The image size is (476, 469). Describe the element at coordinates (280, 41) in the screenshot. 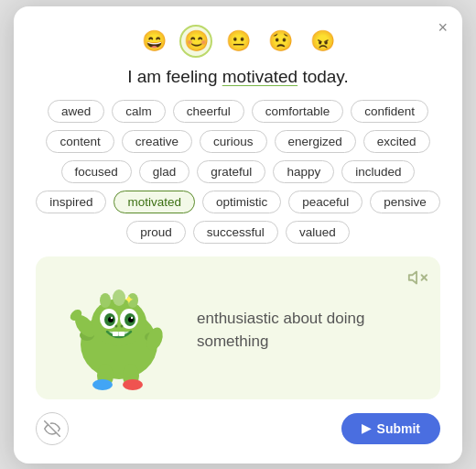

I see `emoji-worried: 😟` at that location.